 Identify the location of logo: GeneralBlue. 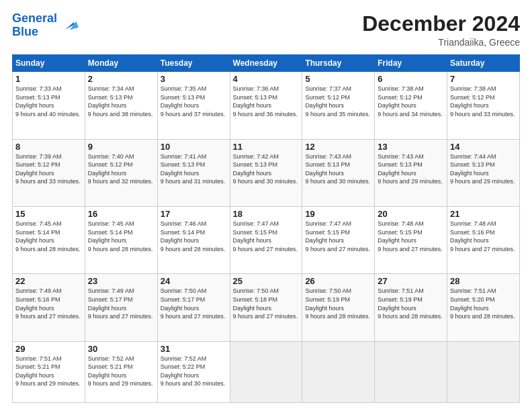
(46, 26).